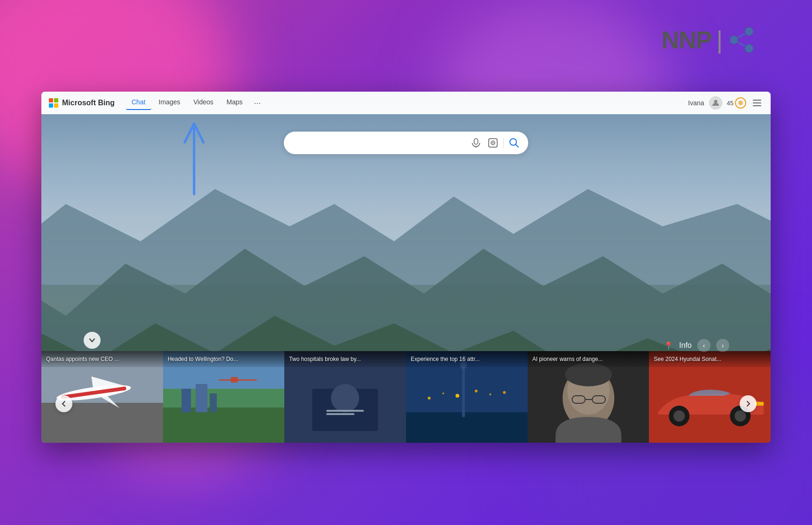 The height and width of the screenshot is (525, 812). What do you see at coordinates (588, 359) in the screenshot?
I see `news-card-4-overlay: AI pioneer warns of dange...` at bounding box center [588, 359].